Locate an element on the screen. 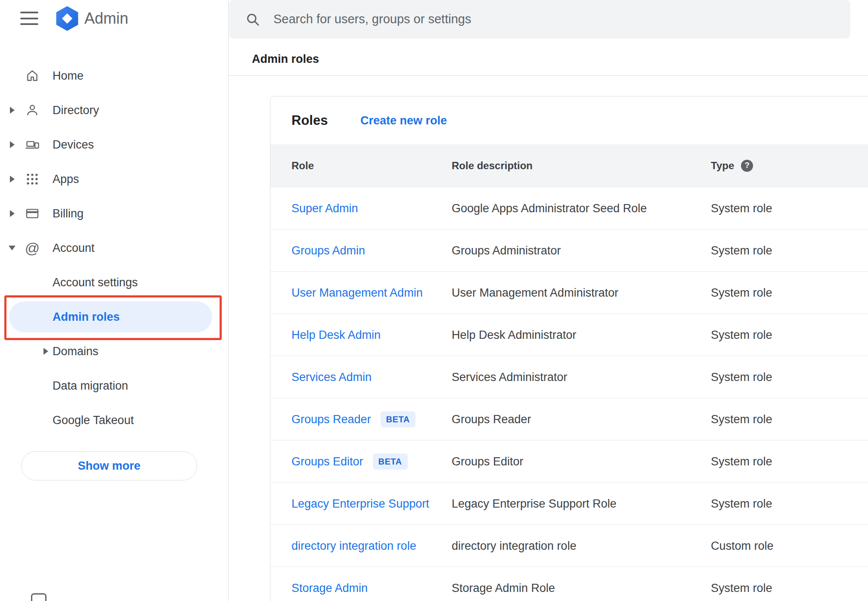 Image resolution: width=868 pixels, height=601 pixels. role-name: Groups Editor is located at coordinates (327, 462).